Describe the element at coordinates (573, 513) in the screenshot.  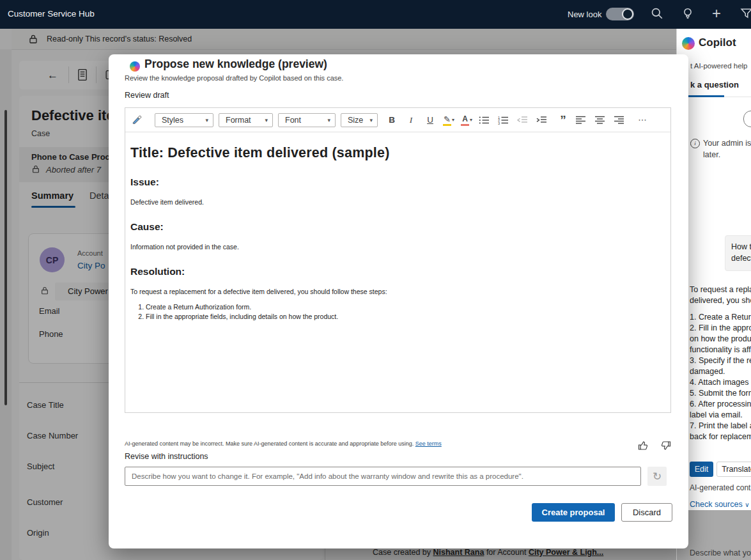
I see `create-proposal-button: Create proposal` at that location.